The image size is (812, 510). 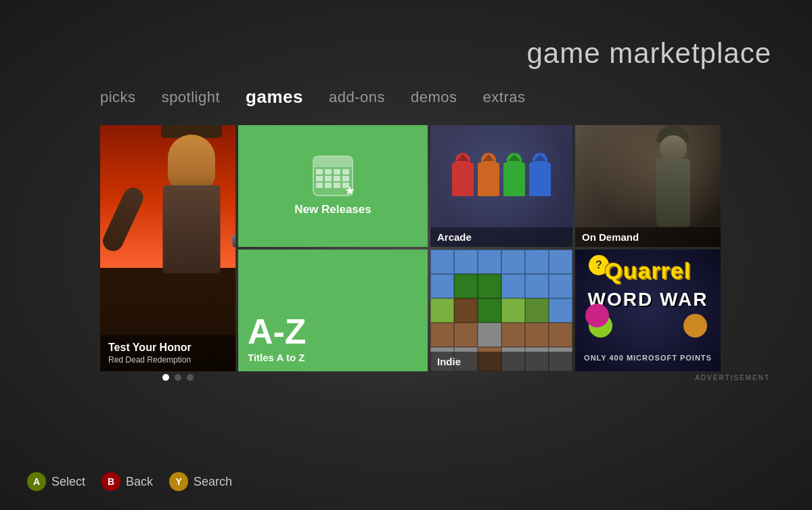 I want to click on page-title: game marketplace, so click(x=650, y=53).